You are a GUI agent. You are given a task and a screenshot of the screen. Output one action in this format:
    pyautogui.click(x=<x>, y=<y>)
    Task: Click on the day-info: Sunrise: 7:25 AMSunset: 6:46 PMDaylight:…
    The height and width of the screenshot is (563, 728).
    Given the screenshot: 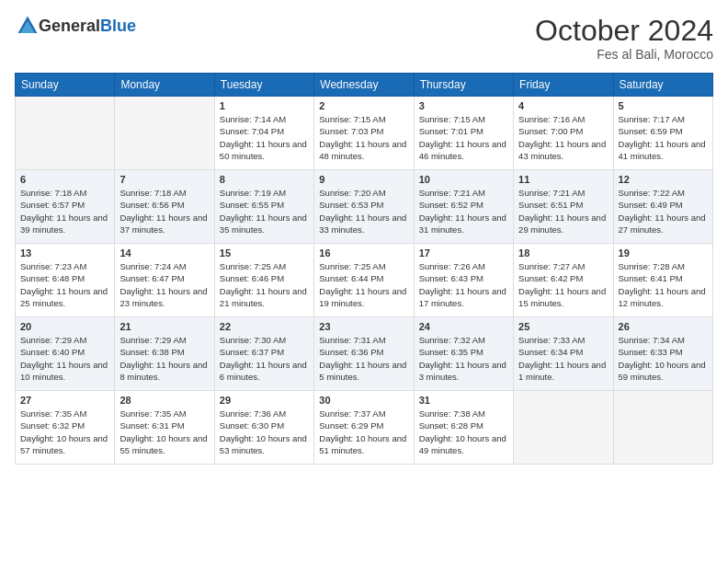 What is the action you would take?
    pyautogui.click(x=265, y=285)
    